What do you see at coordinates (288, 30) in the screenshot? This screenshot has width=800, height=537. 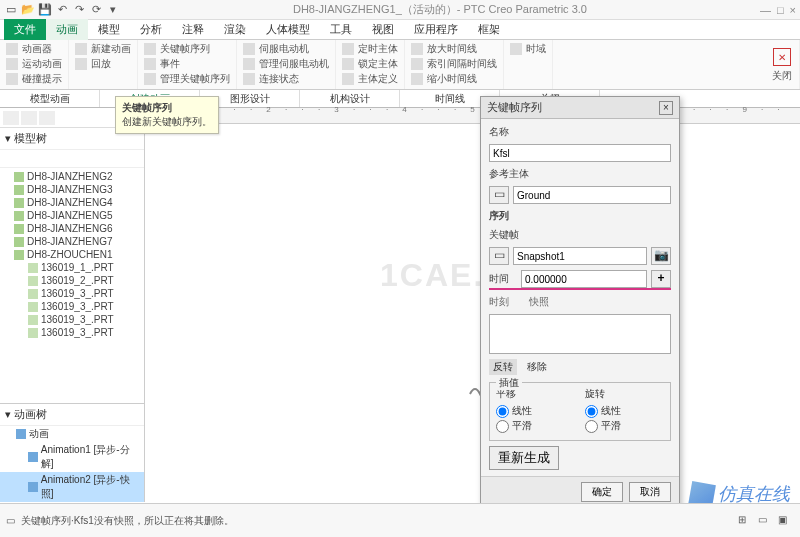 I see `menu-manikin: 人体模型` at bounding box center [288, 30].